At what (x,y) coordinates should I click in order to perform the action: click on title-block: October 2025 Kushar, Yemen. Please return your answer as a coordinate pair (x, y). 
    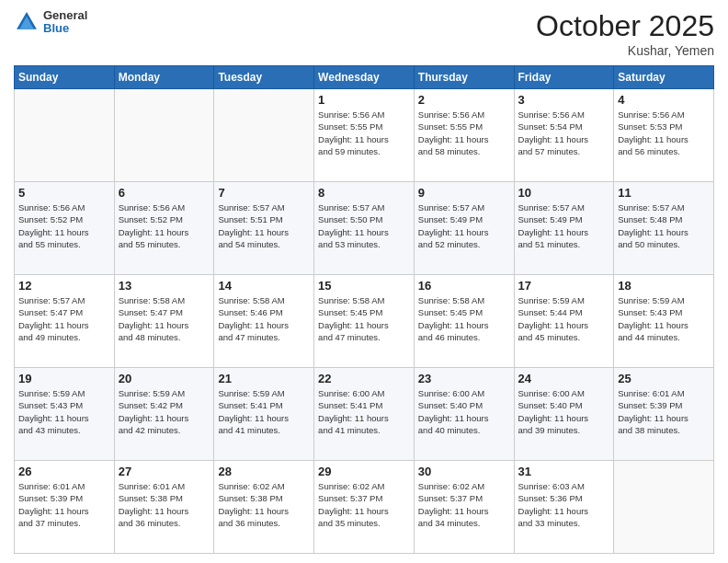
    Looking at the image, I should click on (625, 33).